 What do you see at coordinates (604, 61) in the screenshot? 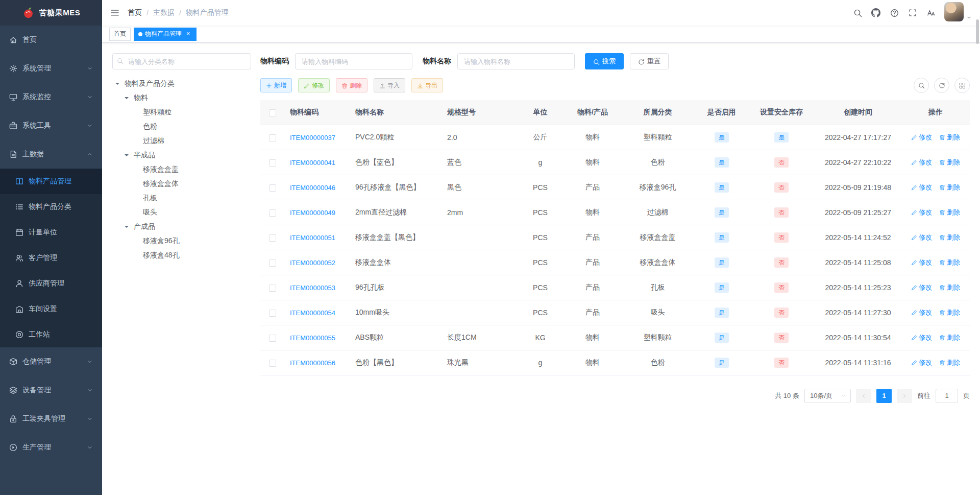
I see `search-button: 搜索` at bounding box center [604, 61].